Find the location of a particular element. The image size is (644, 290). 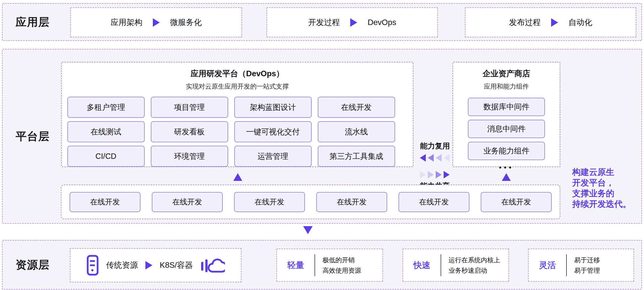

resource-to-label: K8S/容器 is located at coordinates (176, 265).